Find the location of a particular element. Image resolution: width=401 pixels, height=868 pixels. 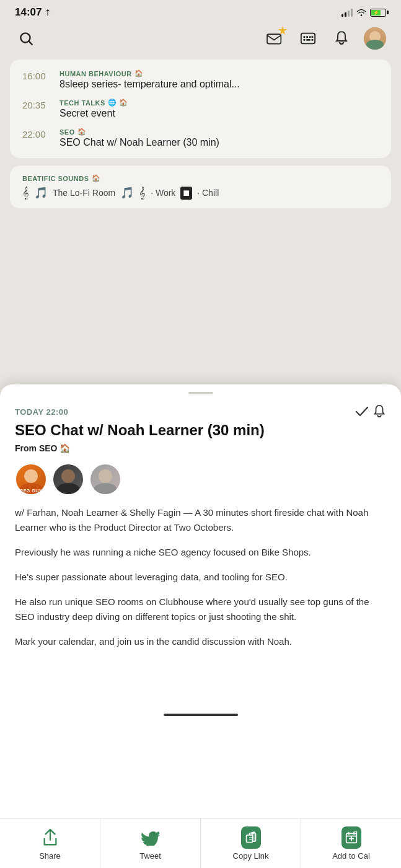

speaker-noah-avatar is located at coordinates (68, 479).